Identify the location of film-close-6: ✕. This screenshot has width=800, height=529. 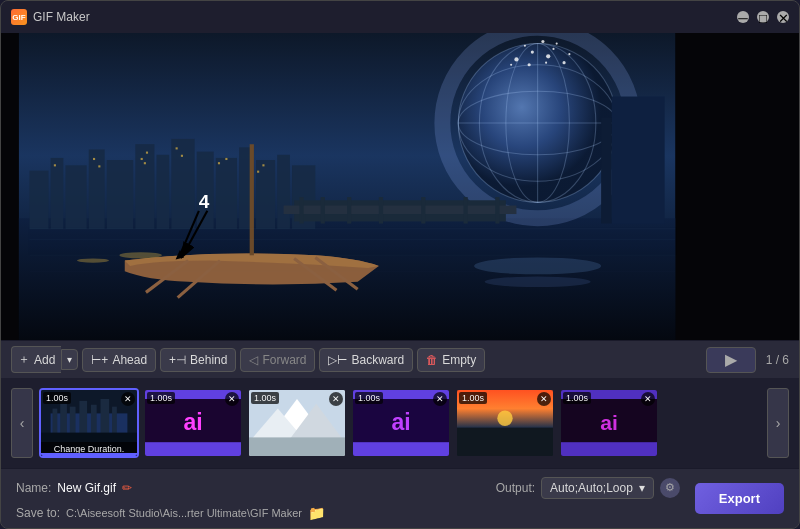
(648, 399).